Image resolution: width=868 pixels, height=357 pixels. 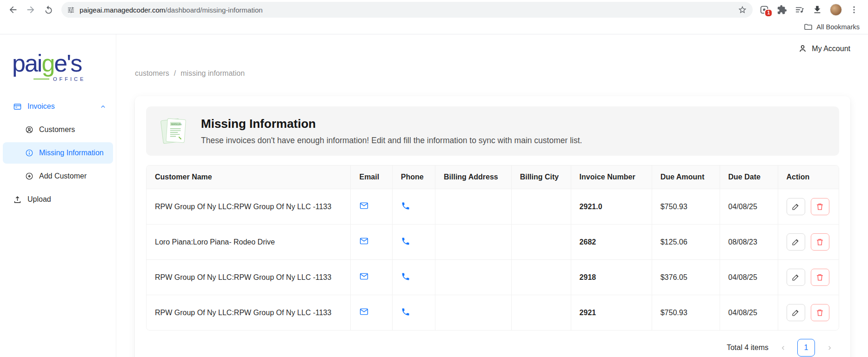 I want to click on customers-icon, so click(x=29, y=130).